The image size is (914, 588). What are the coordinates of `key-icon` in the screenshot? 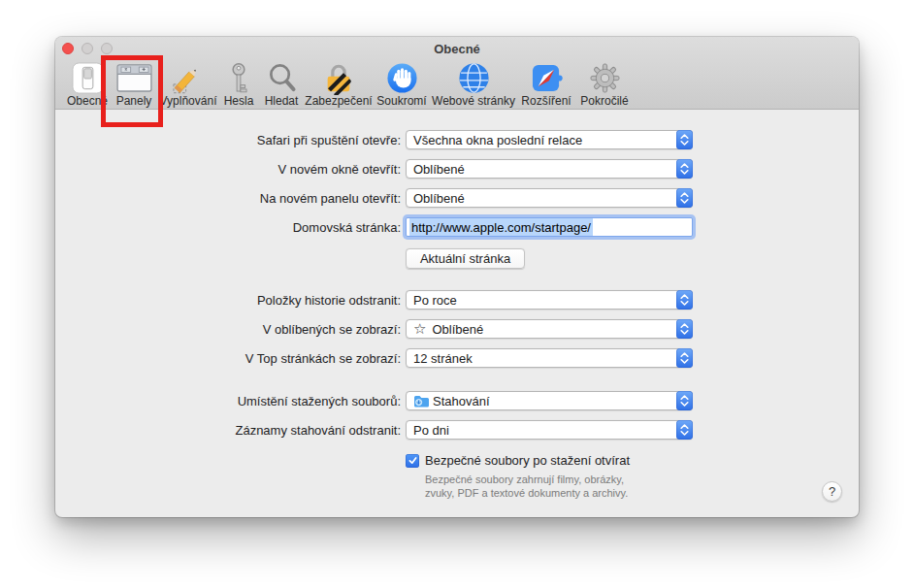 It's located at (239, 78).